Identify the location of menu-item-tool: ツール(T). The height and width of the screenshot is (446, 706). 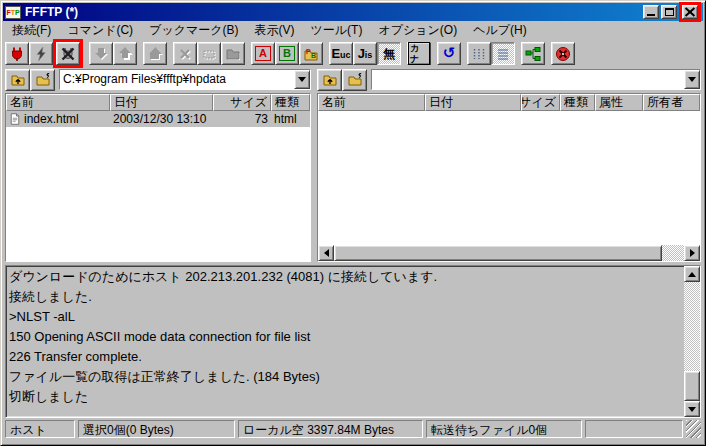
(337, 30).